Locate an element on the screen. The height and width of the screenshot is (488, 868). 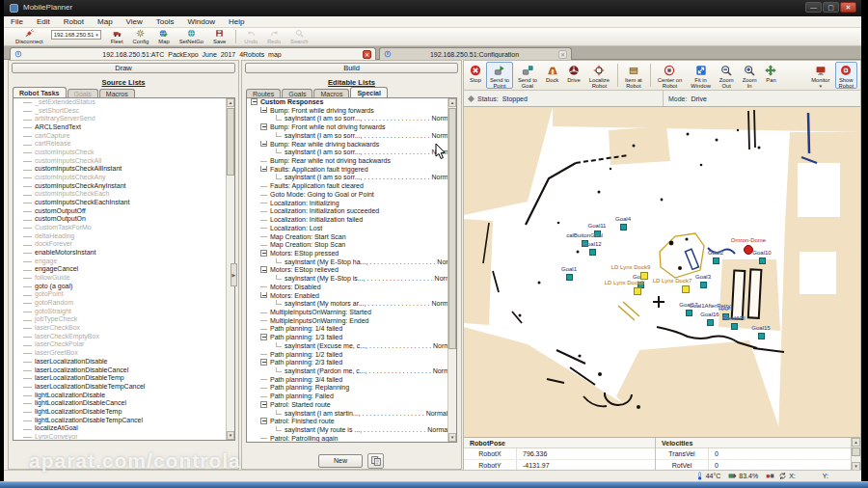
config-button: Config is located at coordinates (141, 37).